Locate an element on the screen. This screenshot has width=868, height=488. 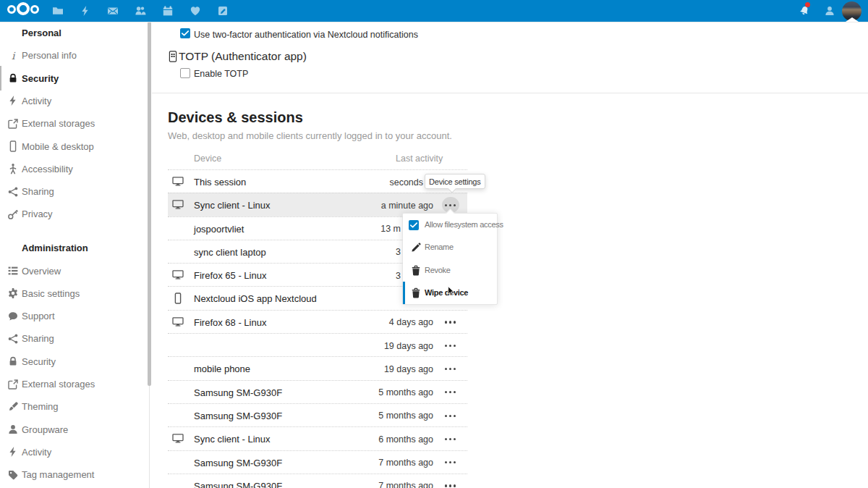
sidebar-item-groupware: Groupware is located at coordinates (72, 430).